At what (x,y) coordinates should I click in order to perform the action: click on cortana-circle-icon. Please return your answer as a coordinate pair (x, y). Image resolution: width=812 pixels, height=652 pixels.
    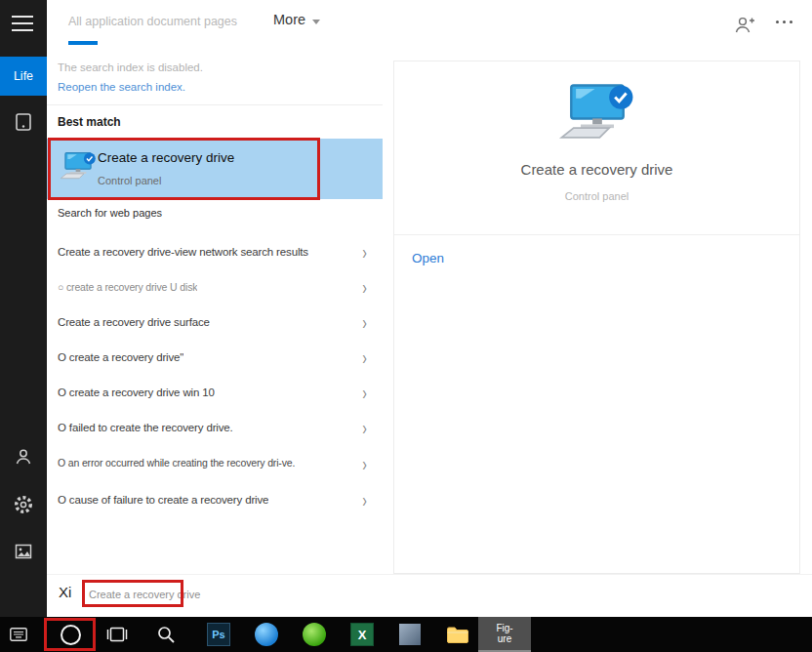
    Looking at the image, I should click on (70, 634).